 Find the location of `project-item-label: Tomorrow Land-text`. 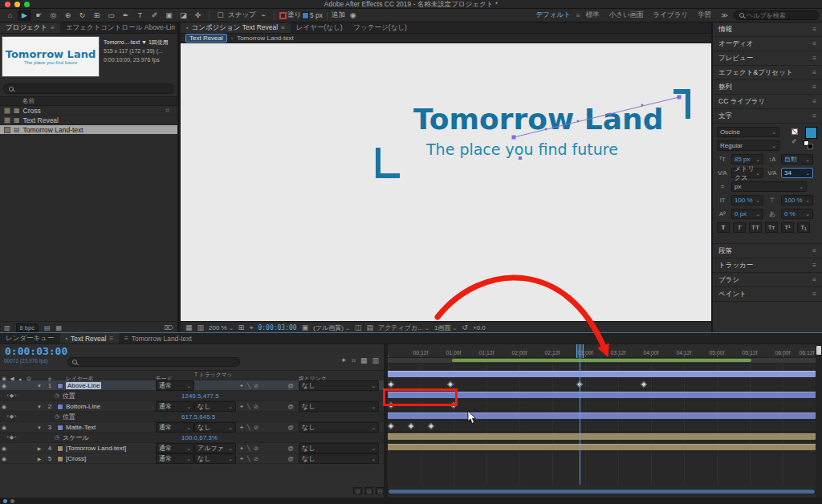

project-item-label: Tomorrow Land-text is located at coordinates (53, 130).